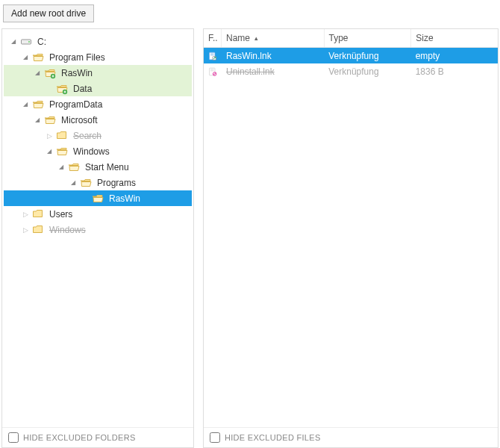  Describe the element at coordinates (79, 438) in the screenshot. I see `hide-excluded-folders-label: HIDE EXCLUDED FOLDERS` at that location.